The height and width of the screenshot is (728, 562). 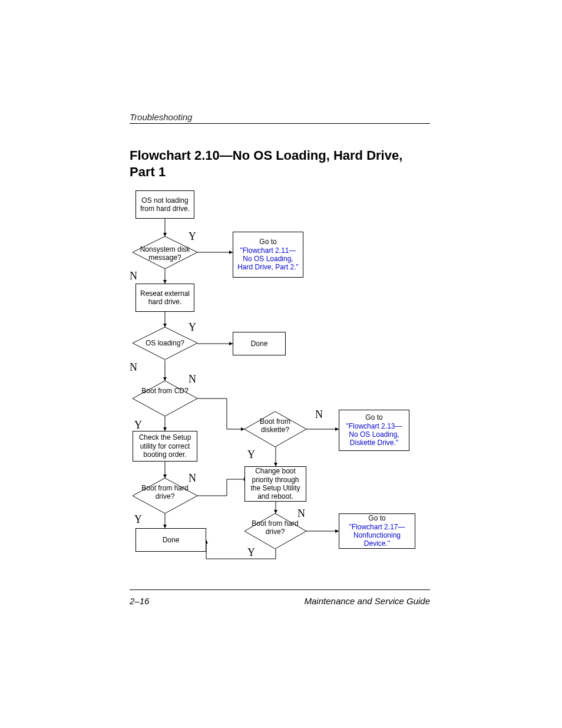 I want to click on node-done-1: Done, so click(x=259, y=344).